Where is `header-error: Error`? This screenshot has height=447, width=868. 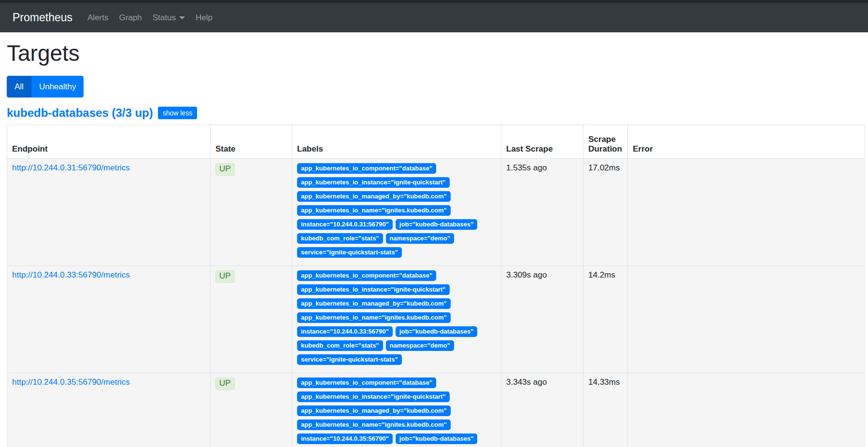
header-error: Error is located at coordinates (746, 142).